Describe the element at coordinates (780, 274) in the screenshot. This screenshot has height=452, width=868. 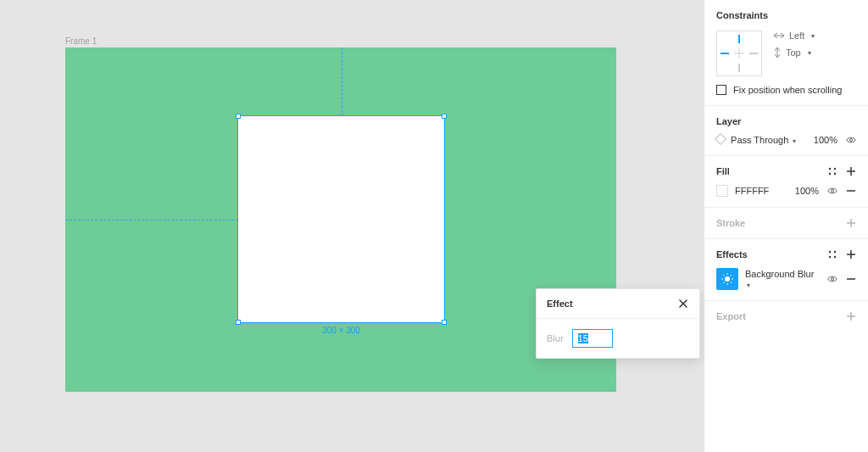
I see `effect-type-value: Background Blur` at that location.